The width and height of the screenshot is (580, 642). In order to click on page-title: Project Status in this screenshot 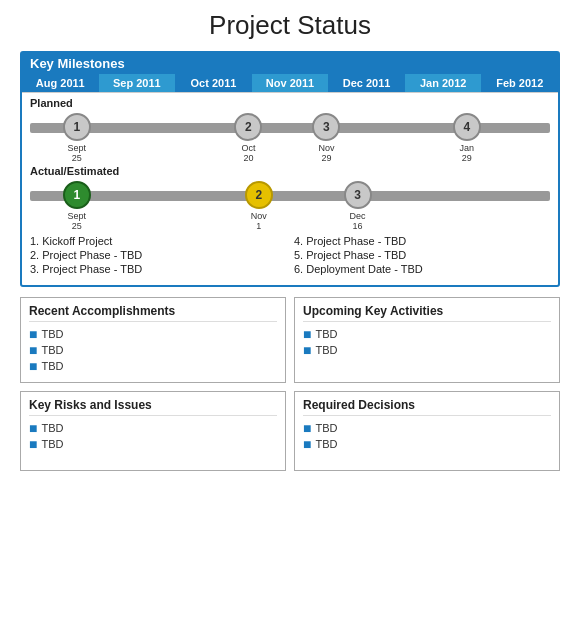, I will do `click(290, 26)`.